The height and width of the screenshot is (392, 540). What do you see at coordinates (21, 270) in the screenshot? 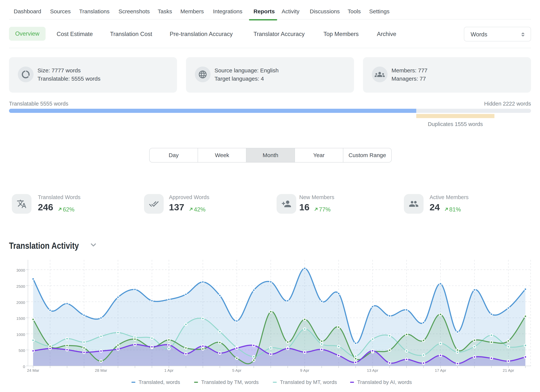
I see `svg-text: 3000` at bounding box center [21, 270].